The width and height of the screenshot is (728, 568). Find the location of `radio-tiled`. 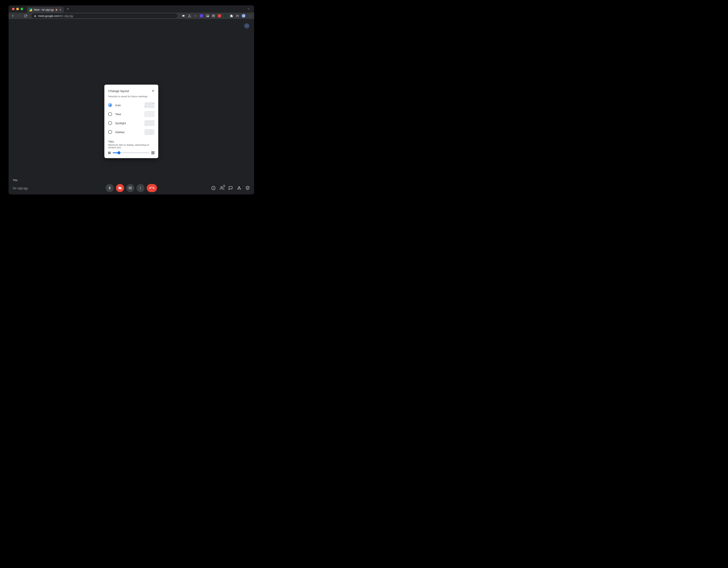

radio-tiled is located at coordinates (110, 114).